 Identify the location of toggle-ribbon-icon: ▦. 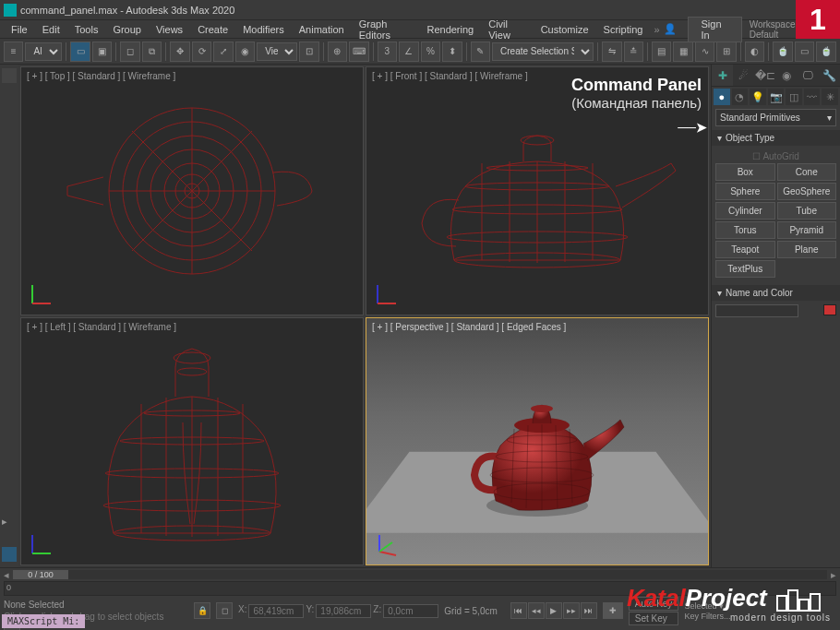
(683, 52).